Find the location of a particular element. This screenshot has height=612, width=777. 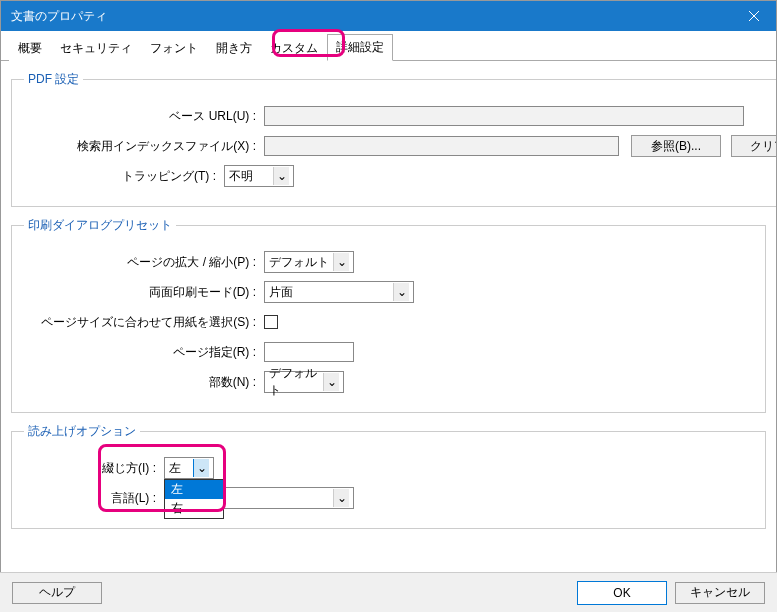

trapping-select: 不明 ⌄ is located at coordinates (259, 176).